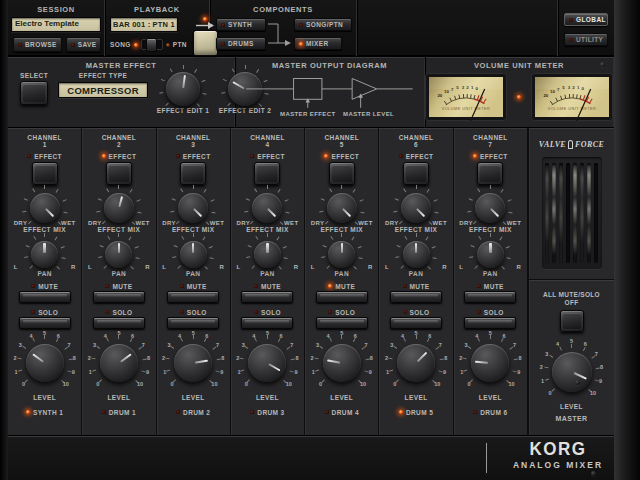 This screenshot has width=640, height=480. I want to click on global-label: GLOBAL, so click(591, 20).